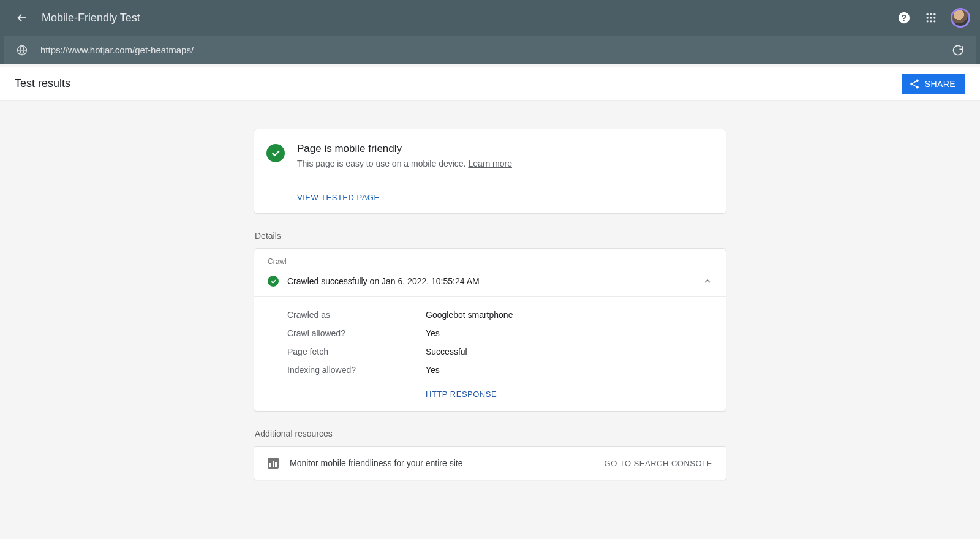 This screenshot has width=980, height=539. What do you see at coordinates (490, 164) in the screenshot?
I see `learn-more-link: Learn more` at bounding box center [490, 164].